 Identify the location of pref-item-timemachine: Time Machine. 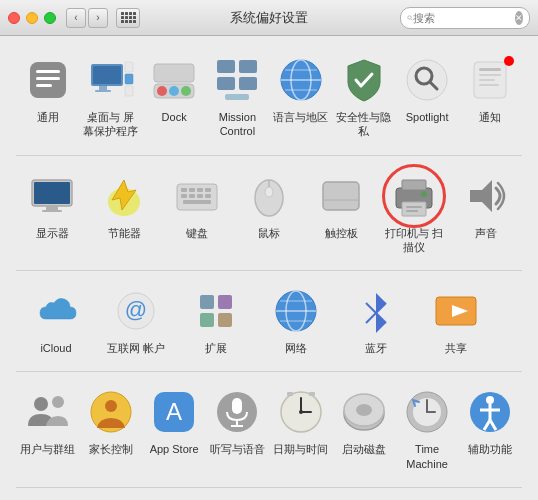
(428, 428).